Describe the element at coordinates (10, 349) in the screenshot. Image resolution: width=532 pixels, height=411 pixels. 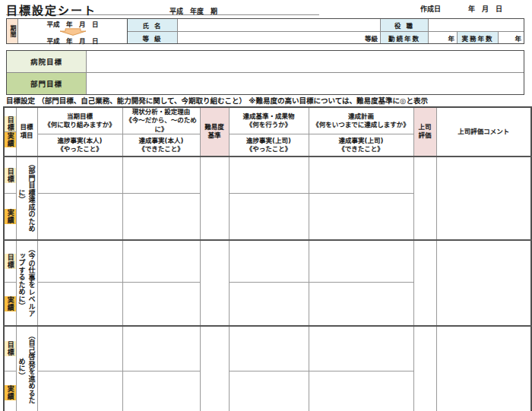
I see `group3-goal-label: 目標` at that location.